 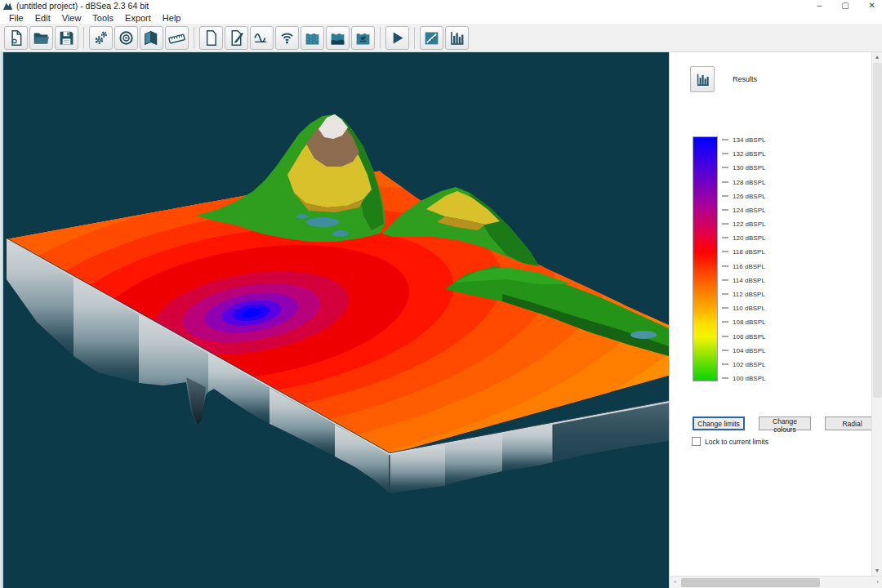 I want to click on legend-tick-label: 108 dBSPL, so click(x=749, y=322).